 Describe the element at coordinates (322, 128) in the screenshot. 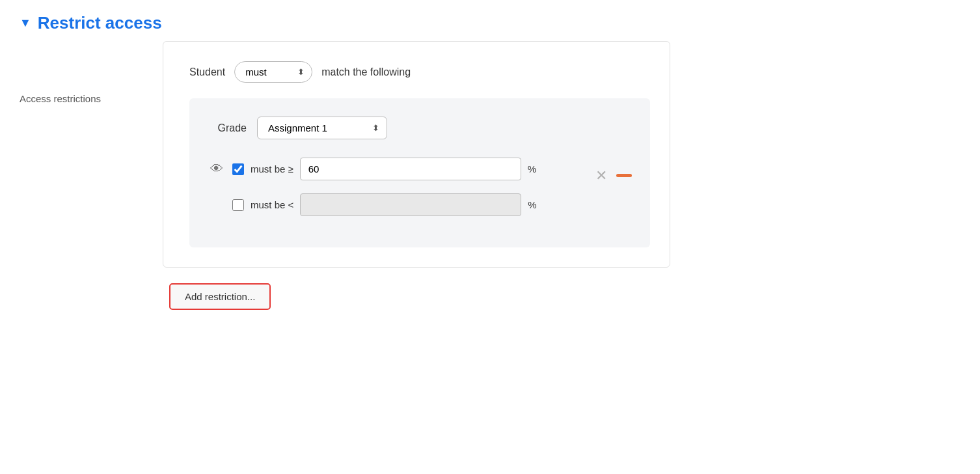

I see `grade-select-wrapper: Assignment 1 Assignment 2 Quiz 1 Final ⬍` at that location.